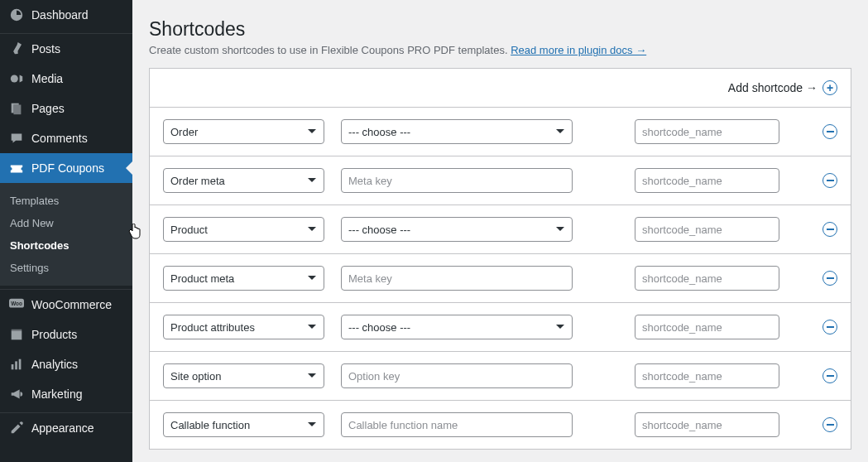 The width and height of the screenshot is (868, 462). Describe the element at coordinates (500, 328) in the screenshot. I see `shortcode-row: Product attributes--- choose ---` at that location.